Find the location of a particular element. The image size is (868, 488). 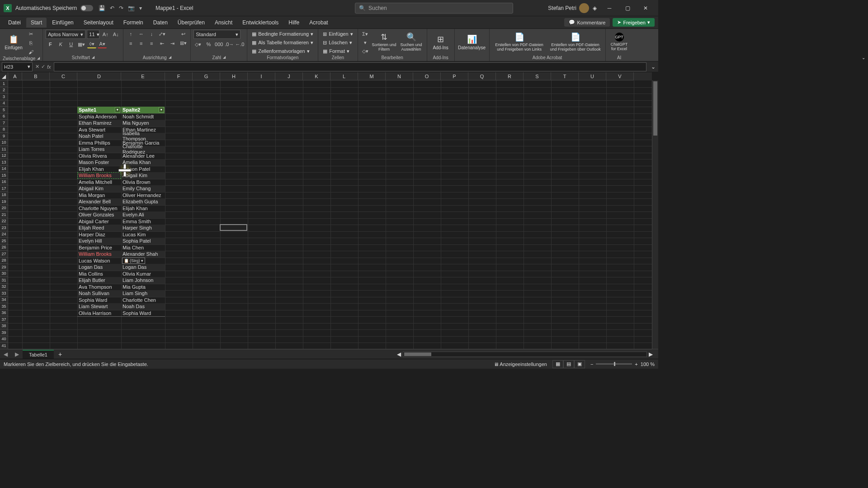

sheet-nav-prev-icon: ◀ is located at coordinates (5, 354).